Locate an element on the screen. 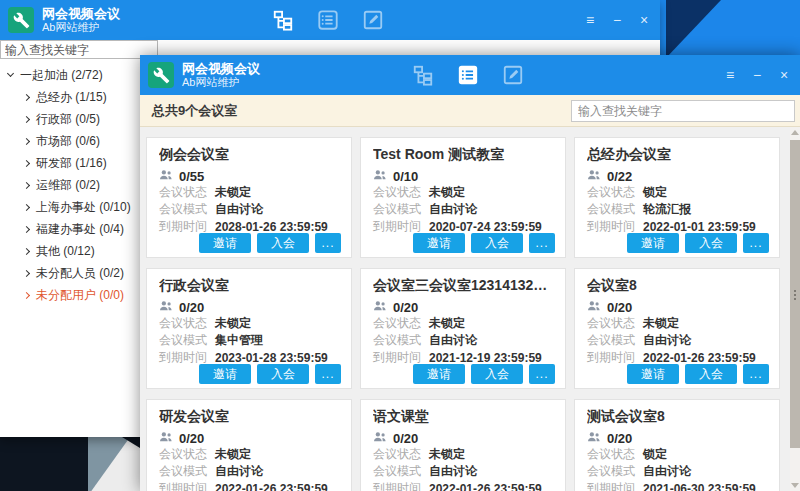 This screenshot has height=491, width=800. tree-item: 总经办 (1/15) is located at coordinates (70, 97).